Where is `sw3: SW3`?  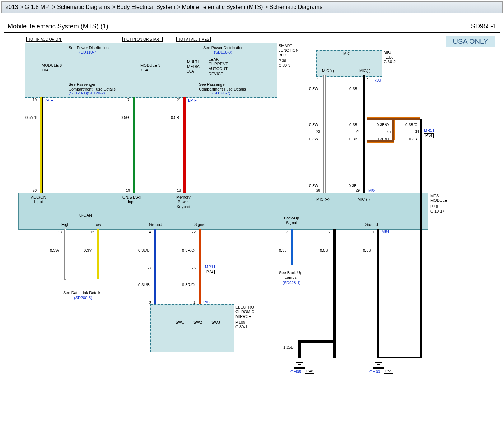 sw3: SW3 is located at coordinates (216, 323).